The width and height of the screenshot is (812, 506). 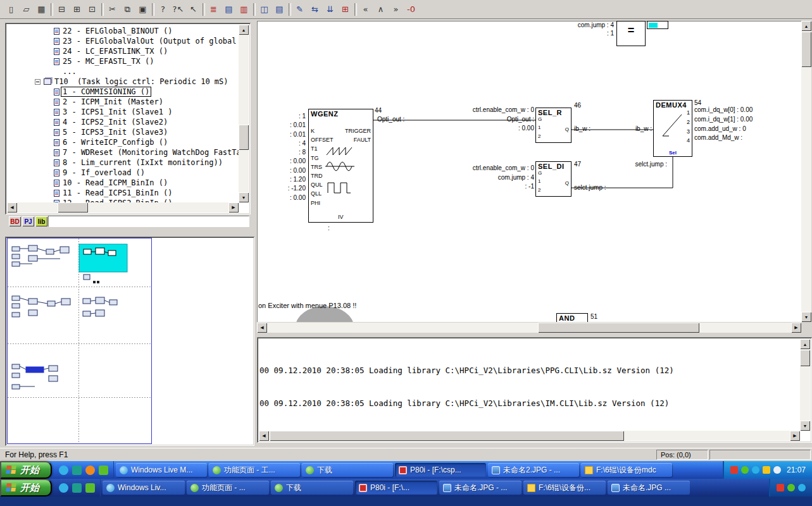 I want to click on tree-item: 6 - WriteICP_Configb (), so click(x=123, y=142).